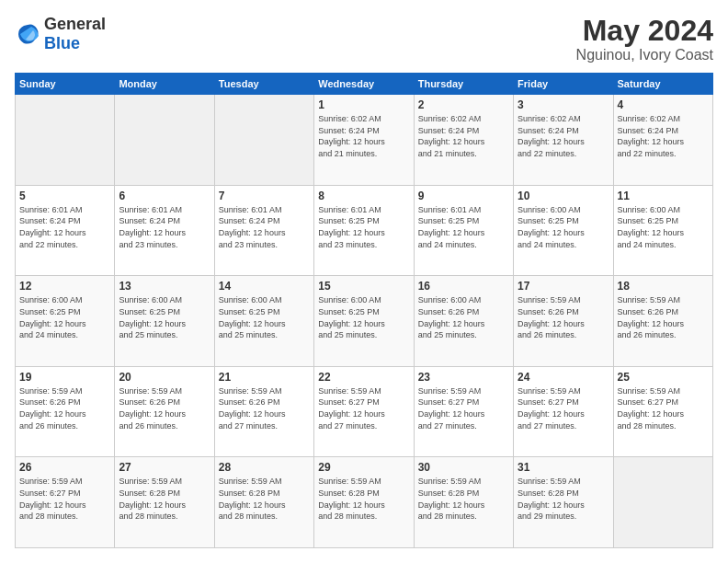  I want to click on calendar-cell: 15Sunrise: 6:00 AM Sunset: 6:25 PM Dayli…, so click(364, 322).